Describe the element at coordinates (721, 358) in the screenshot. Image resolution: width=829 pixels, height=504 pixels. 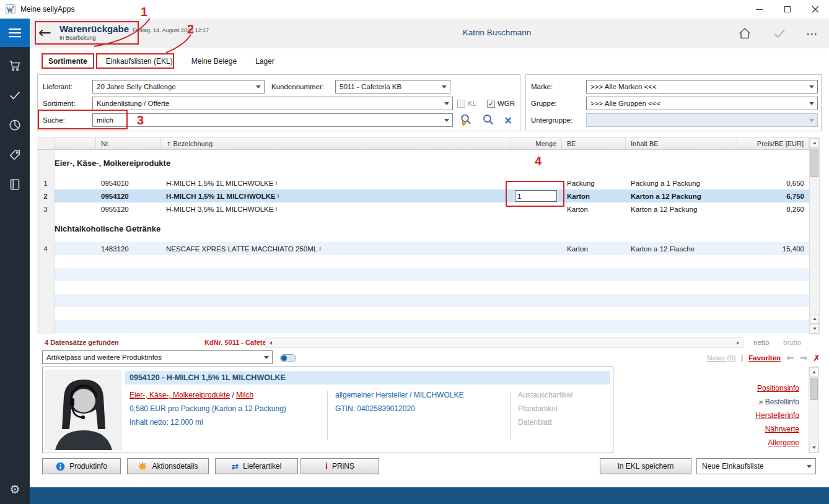
I see `news-link: News (0)` at that location.